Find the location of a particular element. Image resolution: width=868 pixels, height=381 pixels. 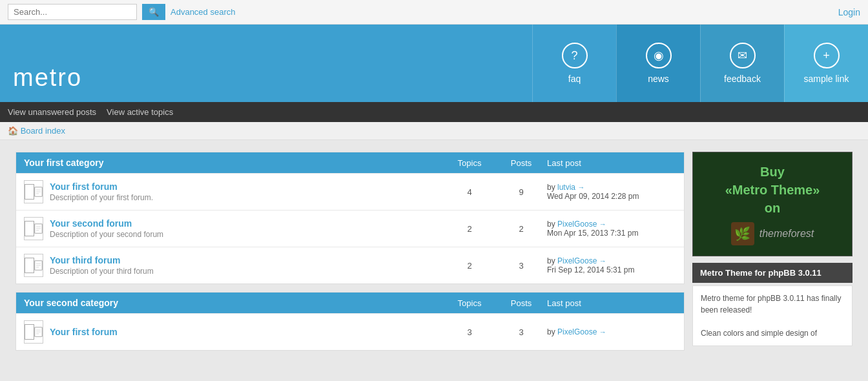

category-col-topics-1: Topics is located at coordinates (470, 163).